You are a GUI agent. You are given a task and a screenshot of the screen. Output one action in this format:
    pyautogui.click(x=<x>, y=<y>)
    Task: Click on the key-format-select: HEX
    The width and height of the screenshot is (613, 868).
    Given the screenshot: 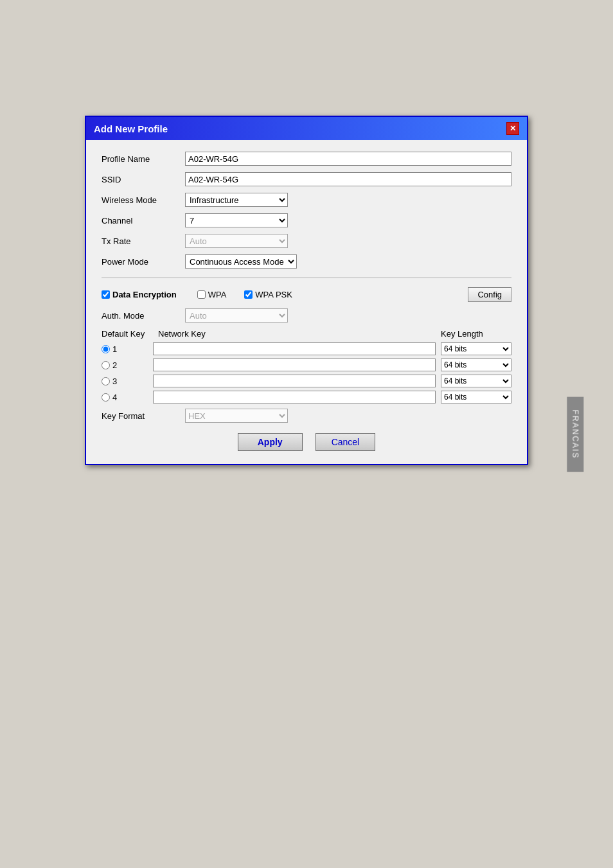 What is the action you would take?
    pyautogui.click(x=236, y=416)
    